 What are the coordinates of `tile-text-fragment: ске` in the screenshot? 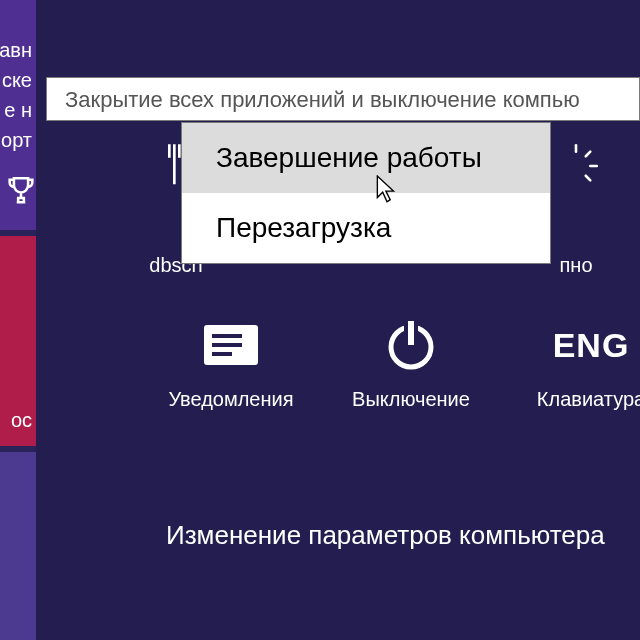 It's located at (17, 80).